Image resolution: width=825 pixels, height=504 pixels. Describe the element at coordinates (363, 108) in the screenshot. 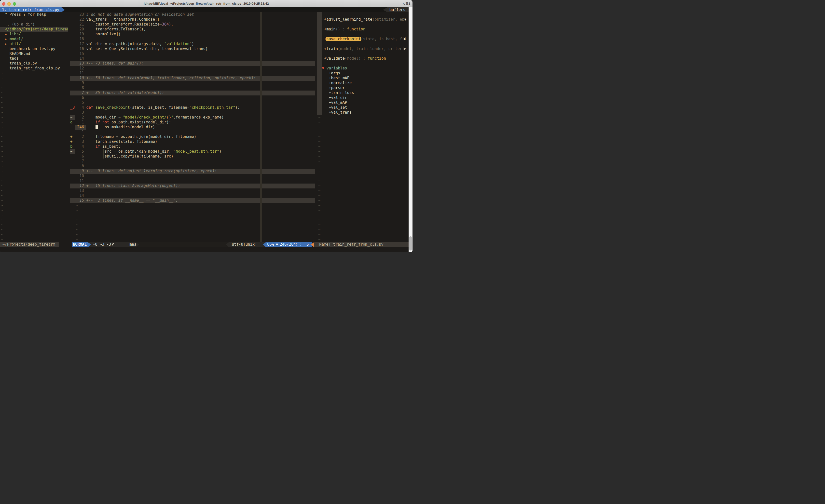

I see `tag-val-set: +val_set` at that location.